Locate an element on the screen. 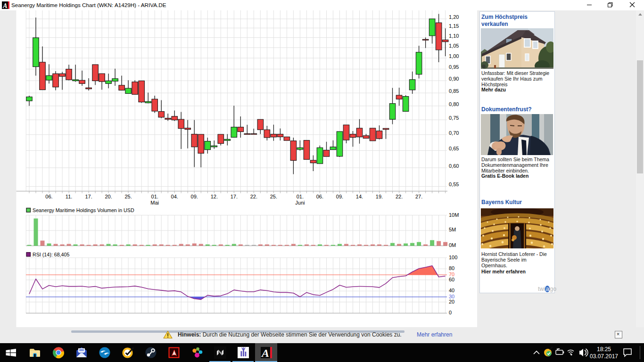  svg-text: 1,20 is located at coordinates (454, 17).